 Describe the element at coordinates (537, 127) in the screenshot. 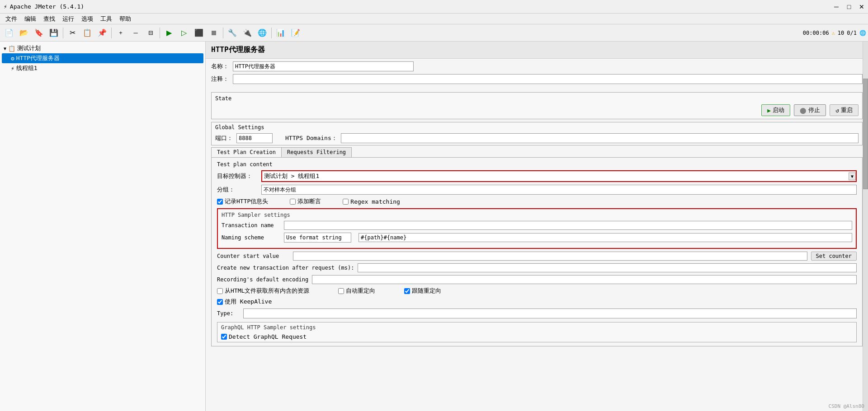

I see `global-settings-legend: Global Settings` at that location.